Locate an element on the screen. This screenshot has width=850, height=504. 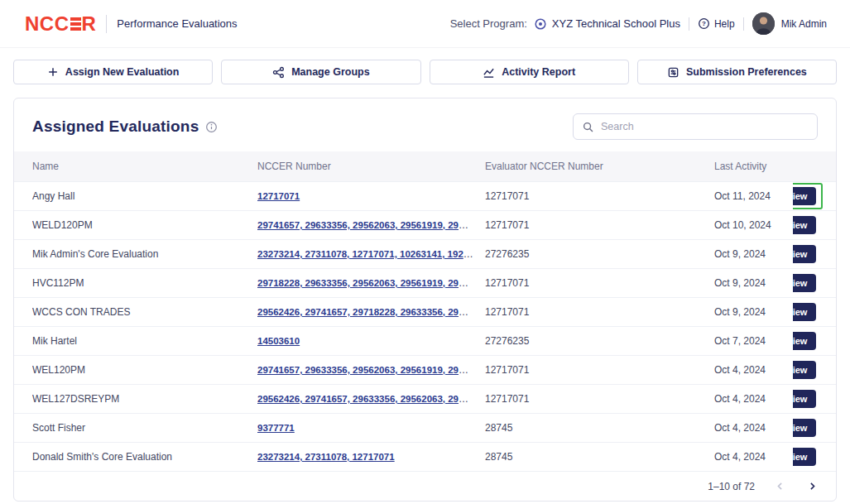
top-header: NCCR Performance Evaluations Select Prog… is located at coordinates (425, 24).